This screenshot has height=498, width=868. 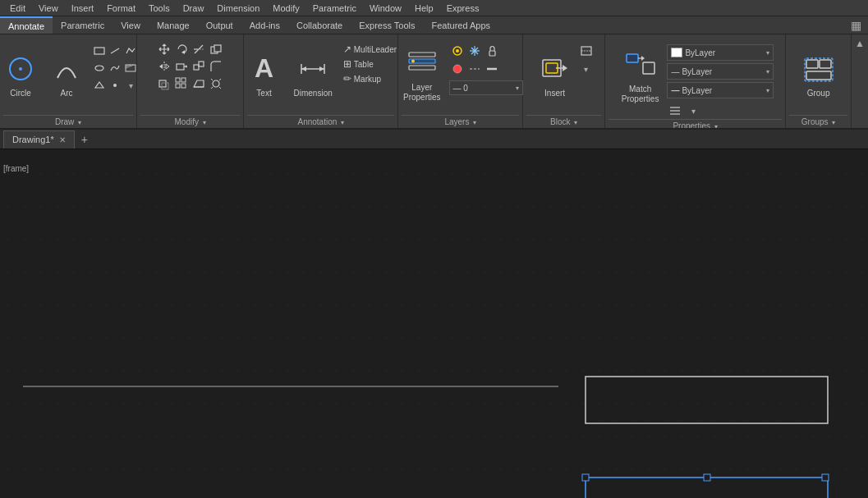 I want to click on color-dropdown: ByLayer ▾, so click(x=720, y=53).